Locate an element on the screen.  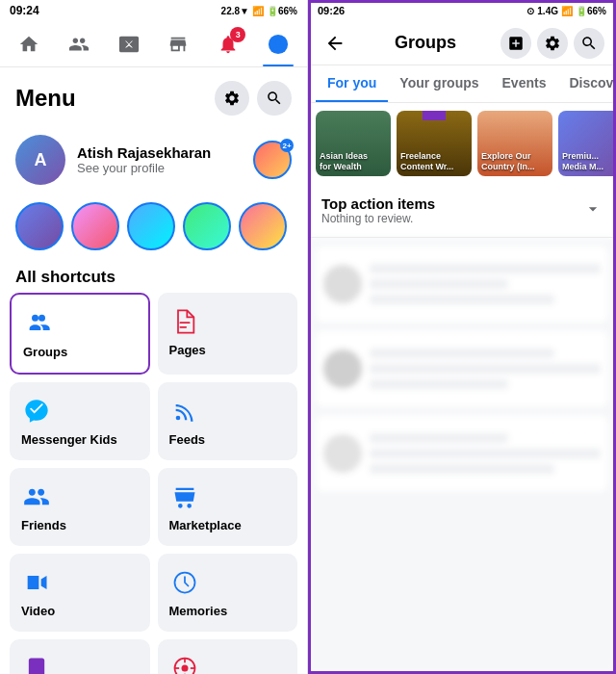
shortcut-memories: Memories is located at coordinates (228, 593).